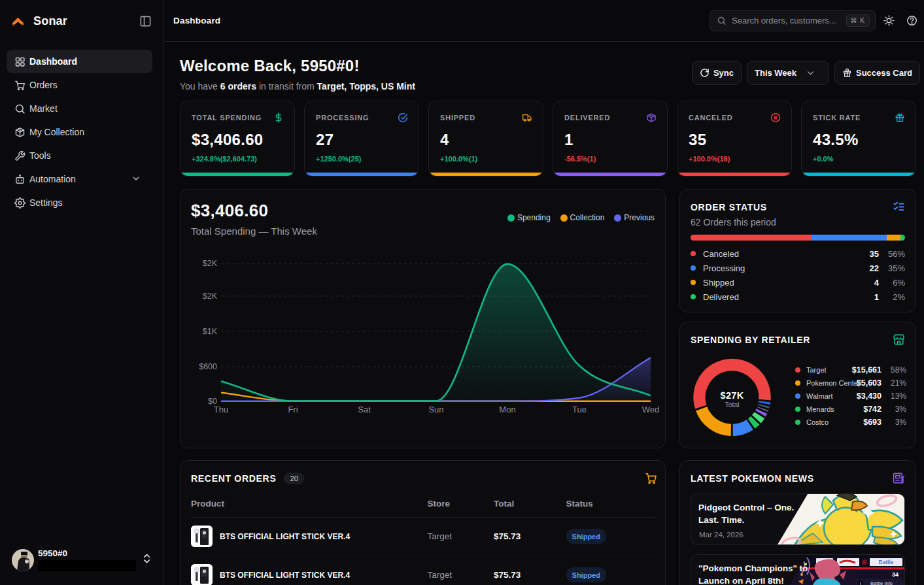 This screenshot has width=924, height=585. What do you see at coordinates (732, 395) in the screenshot?
I see `svg-text: $27K` at bounding box center [732, 395].